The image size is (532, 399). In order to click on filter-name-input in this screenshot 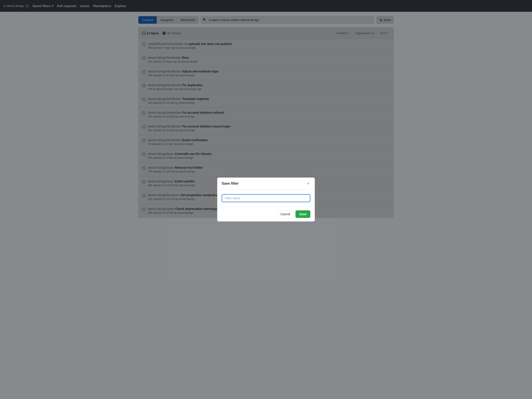, I will do `click(266, 198)`.